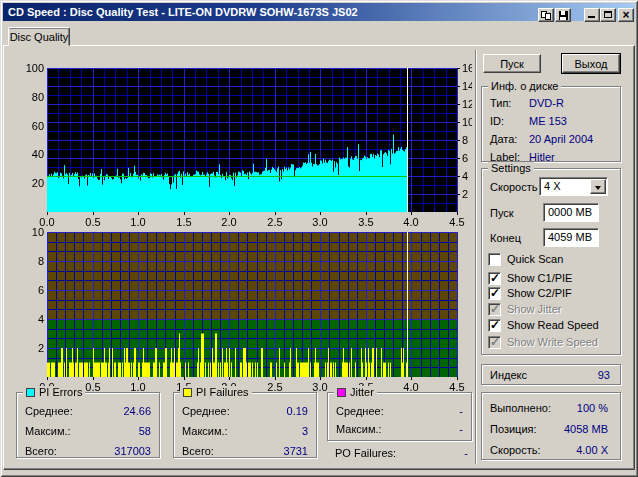 This screenshot has height=477, width=638. I want to click on pi-failures-total-label: Всего:, so click(198, 451).